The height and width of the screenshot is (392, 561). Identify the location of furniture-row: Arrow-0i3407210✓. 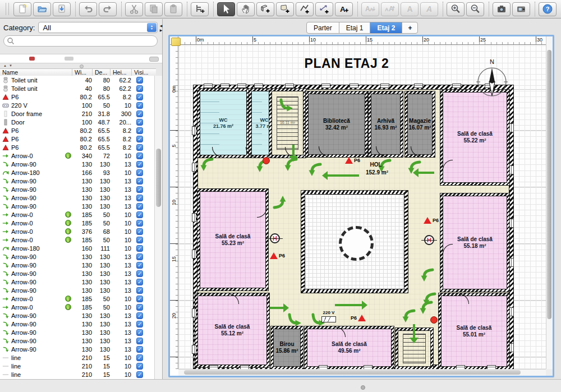
(78, 156).